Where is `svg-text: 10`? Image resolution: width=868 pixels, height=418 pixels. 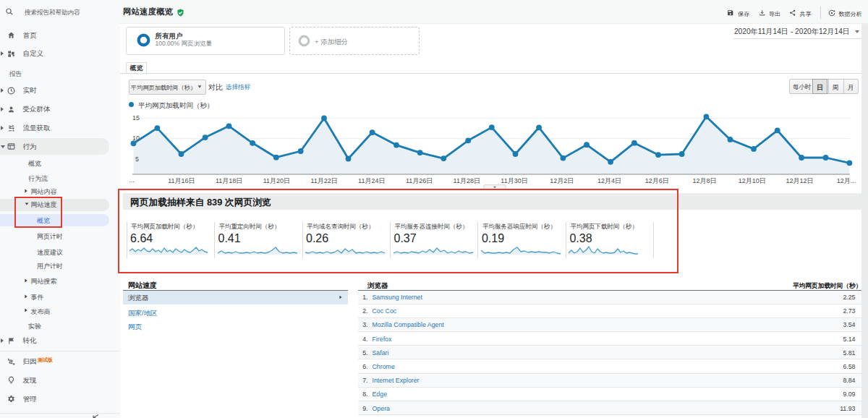 svg-text: 10 is located at coordinates (136, 138).